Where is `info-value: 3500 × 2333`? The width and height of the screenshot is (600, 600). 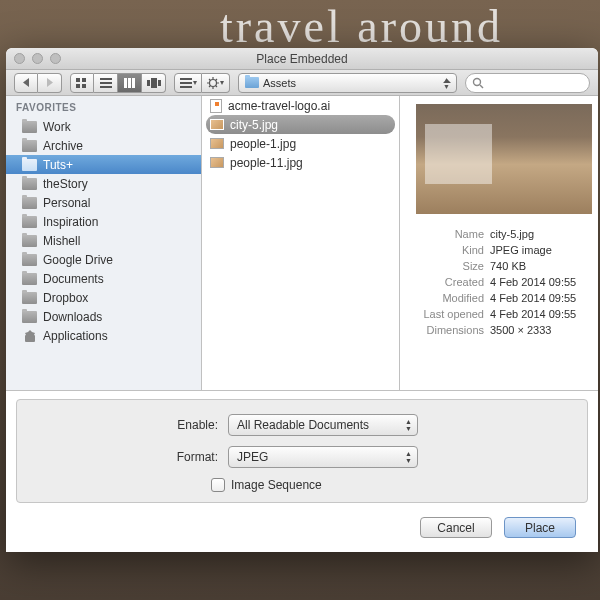
info-value: 3500 × 2333 is located at coordinates (520, 330).